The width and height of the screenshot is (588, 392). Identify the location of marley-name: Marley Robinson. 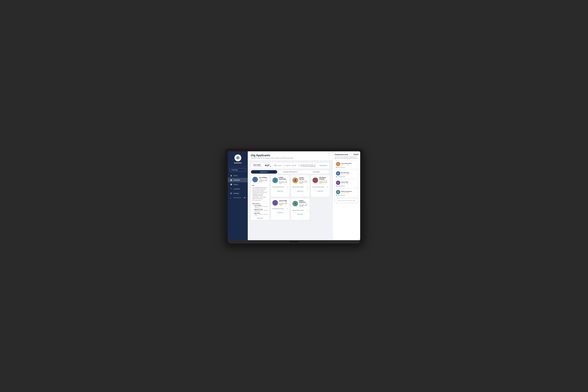
(303, 202).